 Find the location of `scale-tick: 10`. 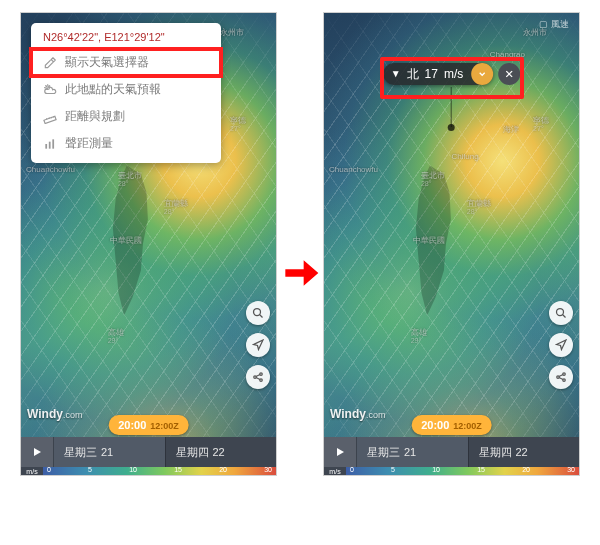

scale-tick: 10 is located at coordinates (436, 470).